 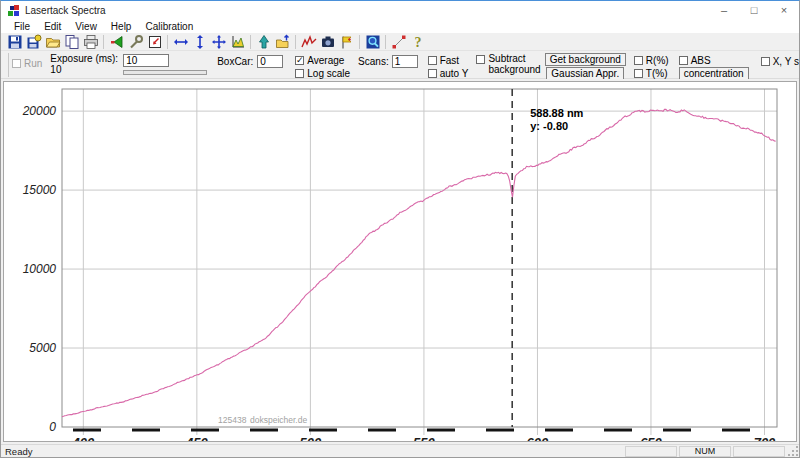 What do you see at coordinates (346, 42) in the screenshot?
I see `marker-flag-icon` at bounding box center [346, 42].